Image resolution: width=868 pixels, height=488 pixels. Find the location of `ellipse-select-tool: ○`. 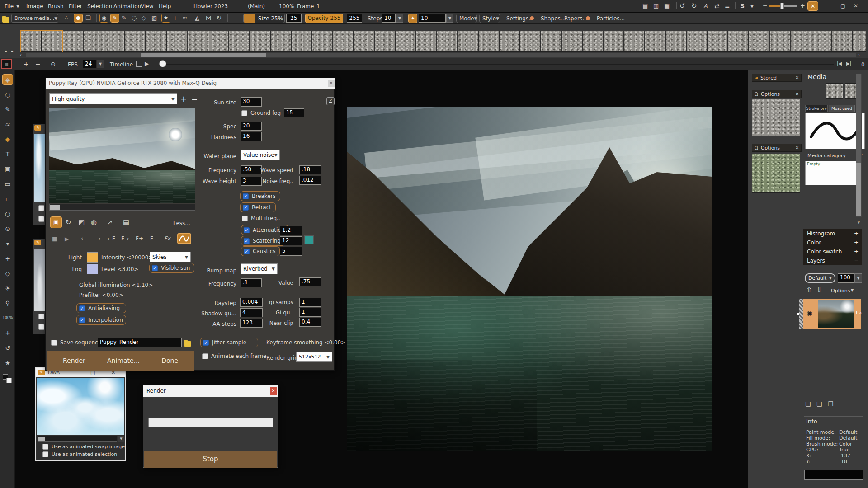

ellipse-select-tool: ○ is located at coordinates (8, 214).